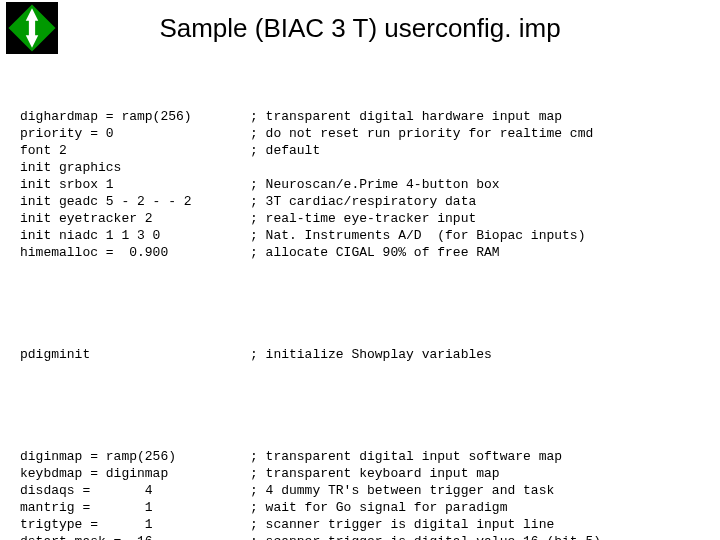  What do you see at coordinates (360, 134) in the screenshot?
I see `code-line: priority = 0; do not reset run priority …` at bounding box center [360, 134].